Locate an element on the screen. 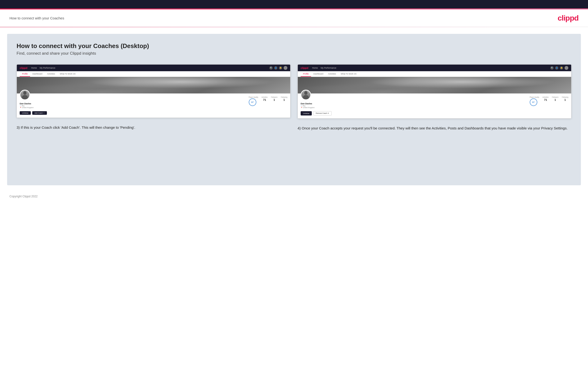 This screenshot has height=367, width=588. mock-stat-followers-label-2: Followers is located at coordinates (555, 97).